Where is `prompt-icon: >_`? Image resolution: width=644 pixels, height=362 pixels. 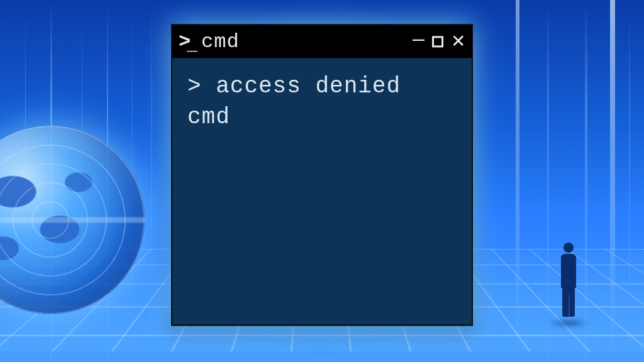 prompt-icon: >_ is located at coordinates (187, 41).